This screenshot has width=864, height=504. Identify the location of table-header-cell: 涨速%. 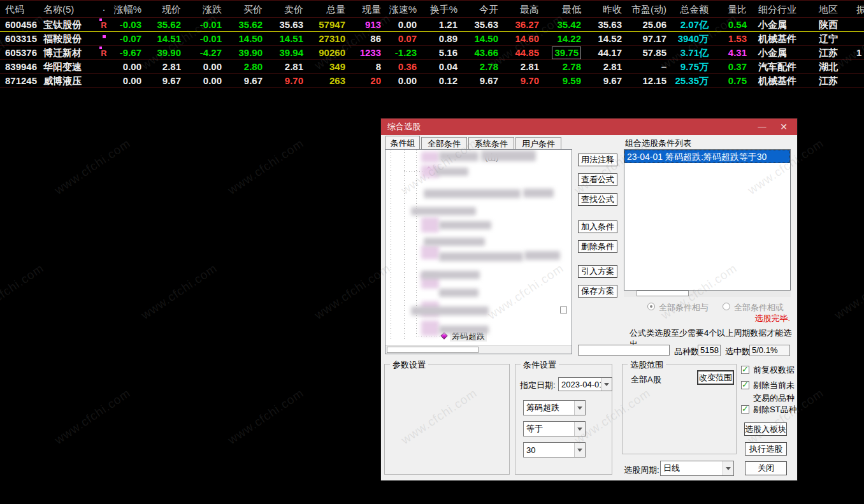
(407, 9).